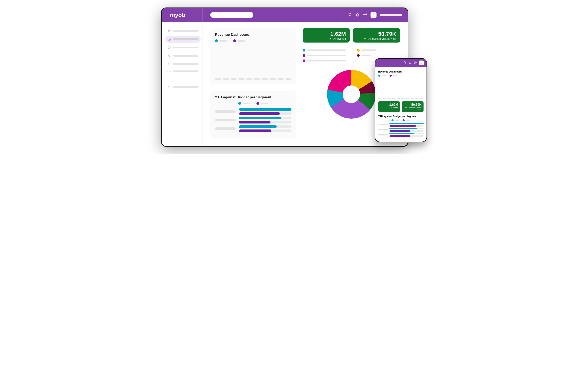  Describe the element at coordinates (377, 39) in the screenshot. I see `kpi-mtd-label: MTD Revenue Vs Last Year` at that location.